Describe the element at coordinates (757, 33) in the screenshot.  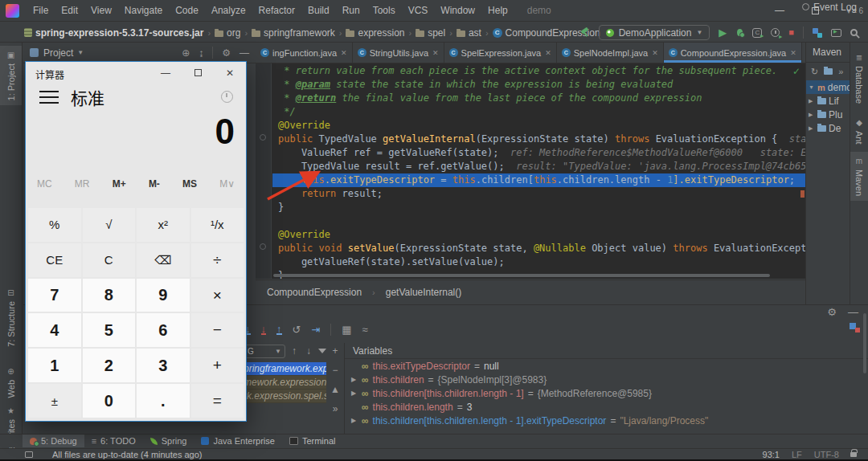
I see `coverage-button: C` at that location.